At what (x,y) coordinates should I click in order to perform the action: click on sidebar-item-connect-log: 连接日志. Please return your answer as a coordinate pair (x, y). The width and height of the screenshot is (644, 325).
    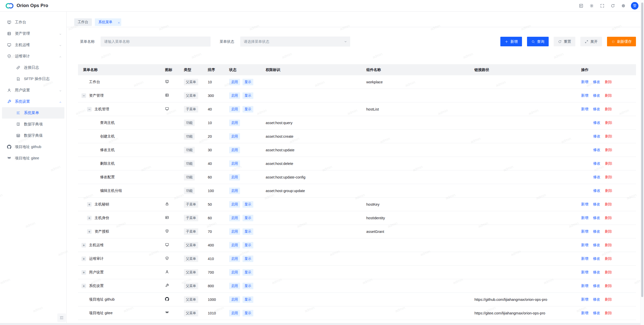
    Looking at the image, I should click on (33, 67).